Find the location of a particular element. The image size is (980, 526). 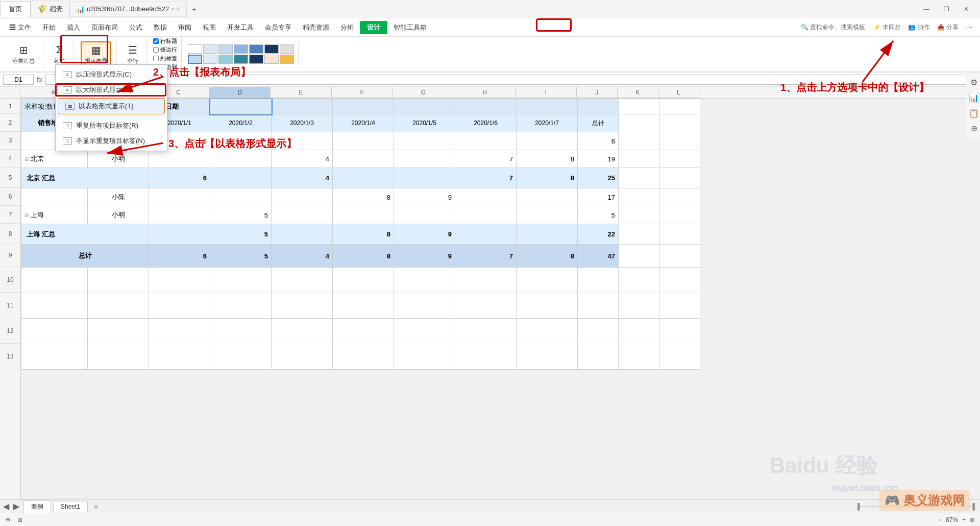

cell-K6 is located at coordinates (639, 197).